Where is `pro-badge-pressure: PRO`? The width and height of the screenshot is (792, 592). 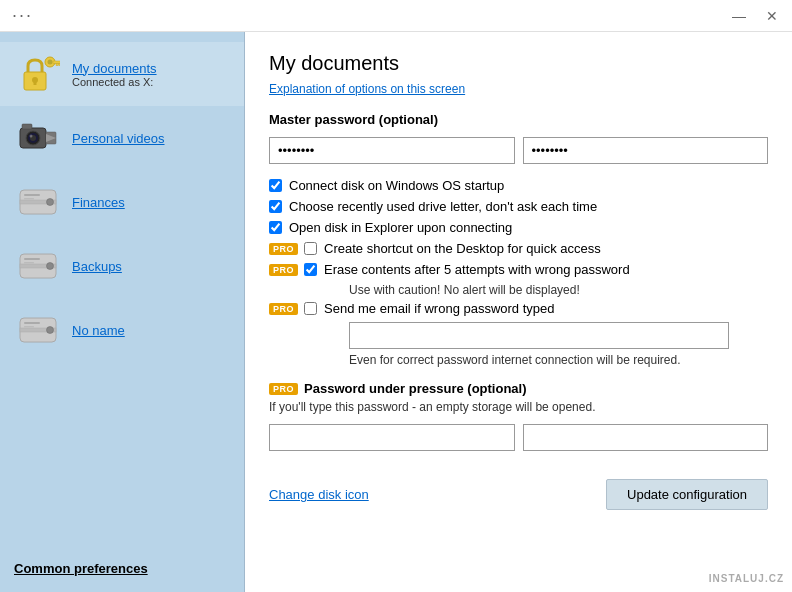
pro-badge-pressure: PRO is located at coordinates (284, 389).